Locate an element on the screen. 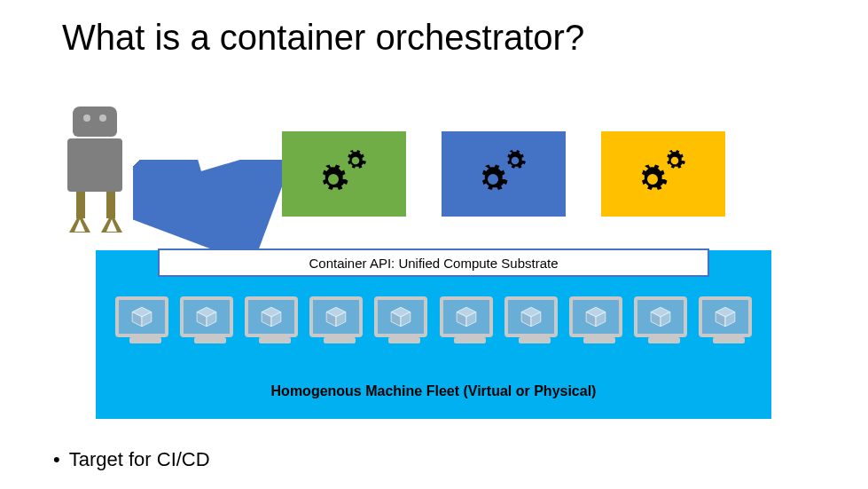 This screenshot has height=489, width=868. bullet-target-cicd: Target for CI/CD is located at coordinates (131, 460).